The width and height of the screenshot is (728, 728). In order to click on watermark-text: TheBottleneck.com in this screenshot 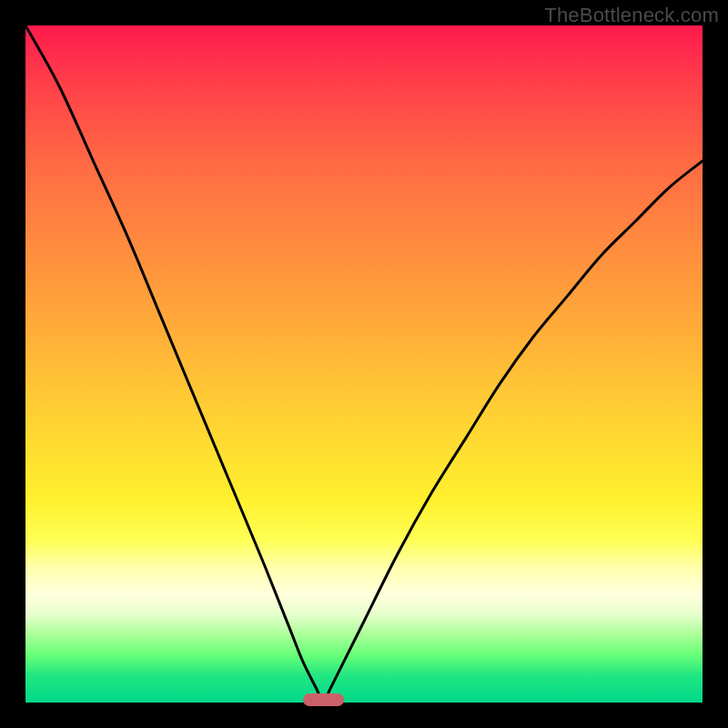, I will do `click(632, 15)`.